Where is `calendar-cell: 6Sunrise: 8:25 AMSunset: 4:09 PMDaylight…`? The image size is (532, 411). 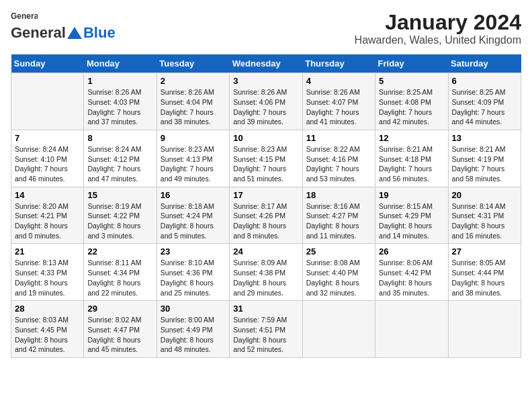
calendar-cell: 6Sunrise: 8:25 AMSunset: 4:09 PMDaylight… is located at coordinates (484, 102).